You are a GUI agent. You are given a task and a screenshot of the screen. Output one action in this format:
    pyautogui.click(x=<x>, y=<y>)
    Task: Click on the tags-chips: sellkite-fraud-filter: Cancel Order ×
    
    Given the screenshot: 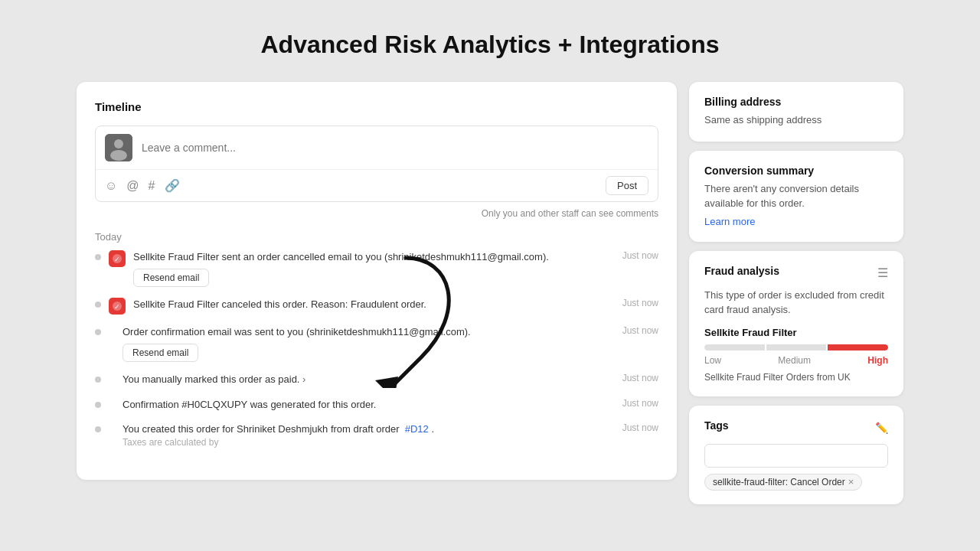 What is the action you would take?
    pyautogui.click(x=796, y=482)
    